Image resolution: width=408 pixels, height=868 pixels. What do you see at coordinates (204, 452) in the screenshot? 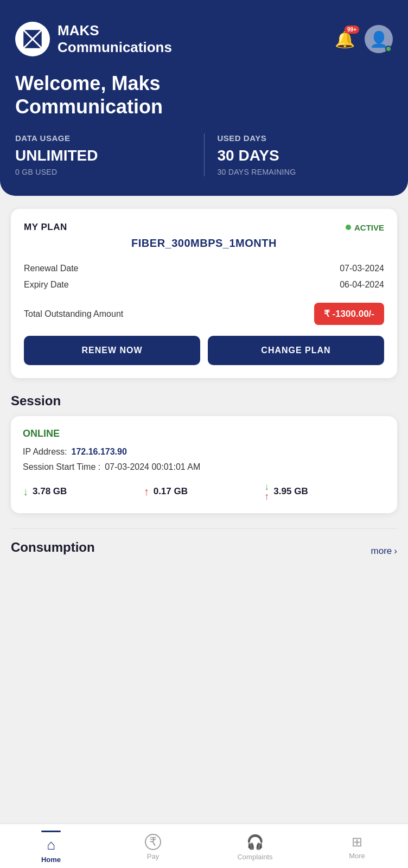
I see `ip-row: IP Address: 172.16.173.90` at bounding box center [204, 452].